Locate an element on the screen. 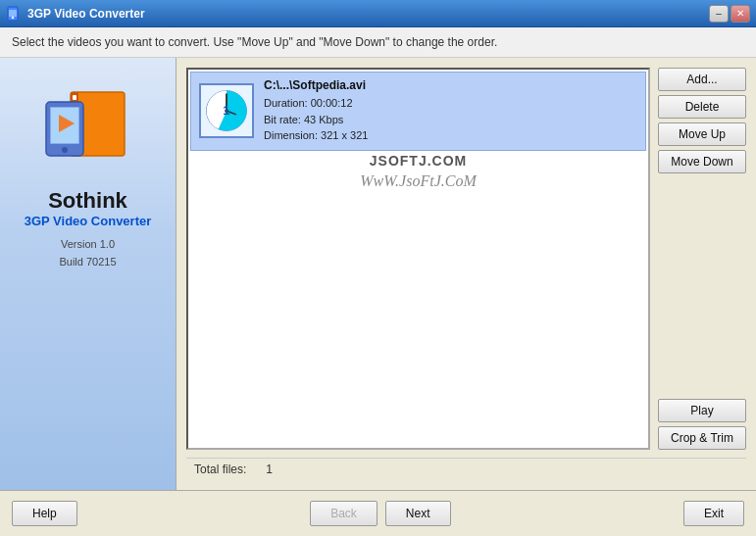 The width and height of the screenshot is (756, 536). file-item: 1 C:\...\Softpedia.avi Duration: 00:00:1… is located at coordinates (418, 112).